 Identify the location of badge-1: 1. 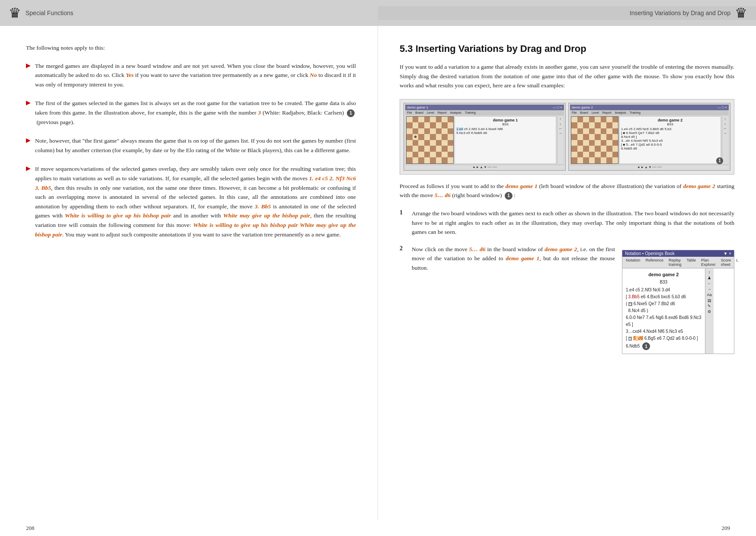
(351, 113).